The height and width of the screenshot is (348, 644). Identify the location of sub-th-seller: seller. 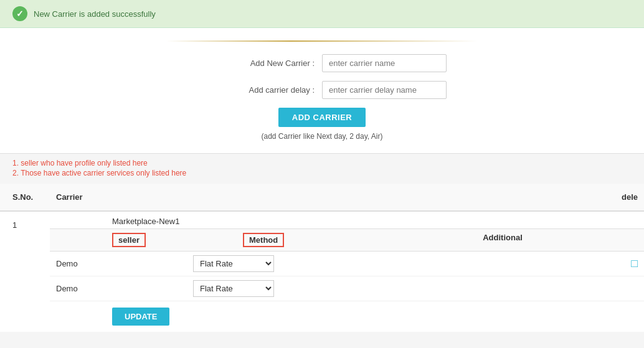
(143, 240).